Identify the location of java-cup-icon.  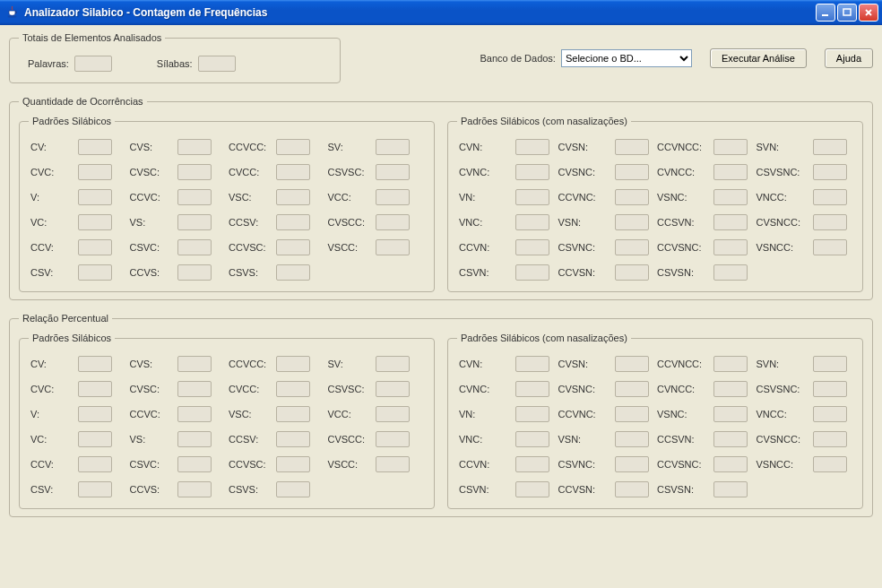
(13, 13).